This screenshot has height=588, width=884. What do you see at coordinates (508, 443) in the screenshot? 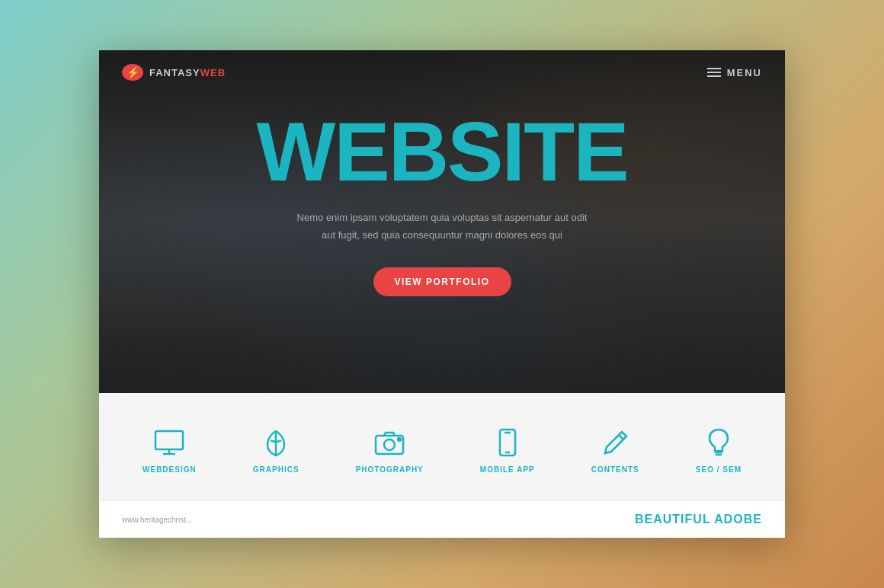
I see `mobile-icon` at bounding box center [508, 443].